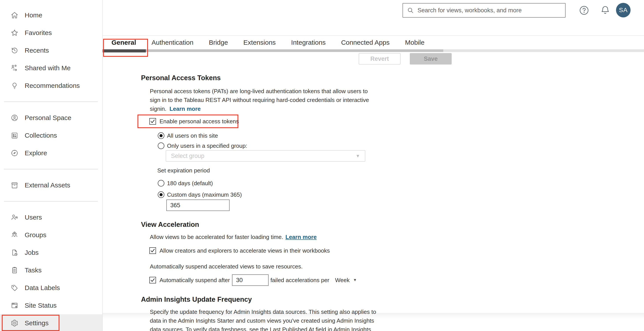  I want to click on sidebar-item-label: Data Labels, so click(42, 288).